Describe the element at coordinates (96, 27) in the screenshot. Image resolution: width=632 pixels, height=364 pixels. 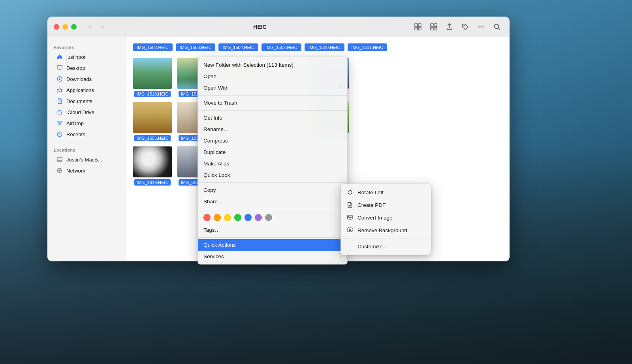
I see `nav-buttons: ‹ ›` at that location.